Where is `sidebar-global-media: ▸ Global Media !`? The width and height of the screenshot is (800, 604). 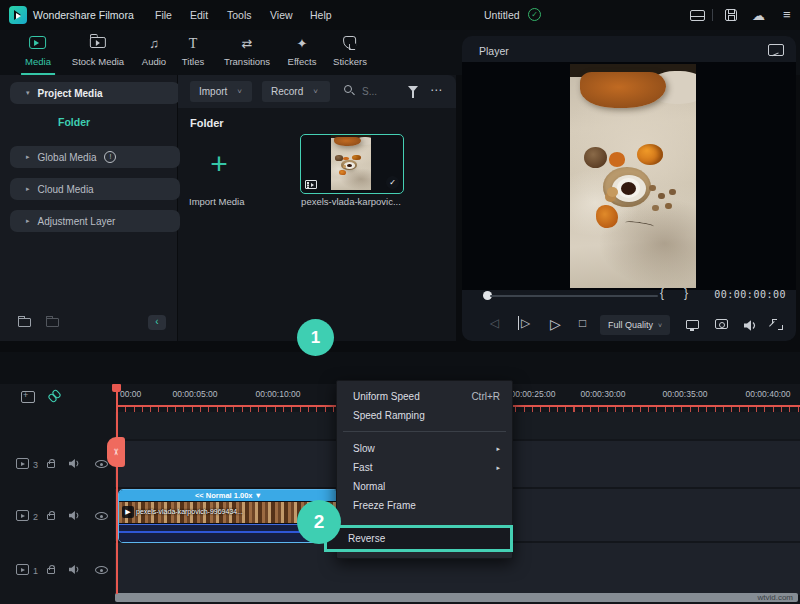 sidebar-global-media: ▸ Global Media ! is located at coordinates (95, 157).